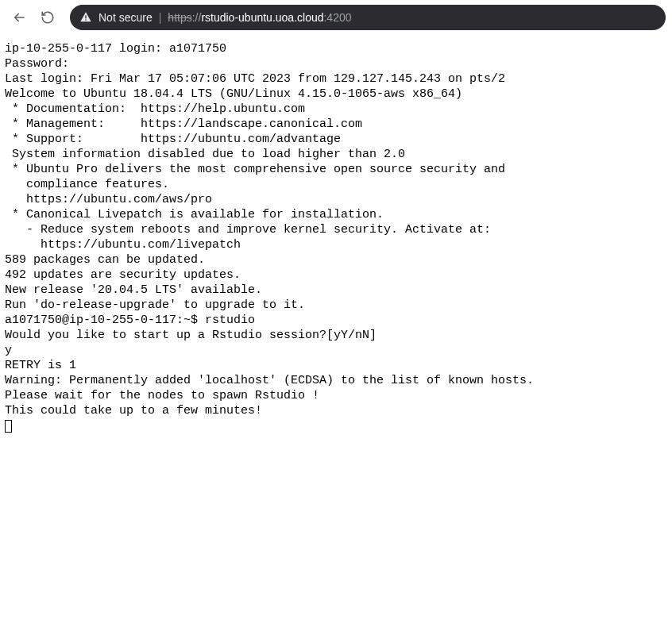 The height and width of the screenshot is (631, 672). I want to click on terminal-line: a1071750@ip-10-255-0-117:~$ rstudio, so click(336, 321).